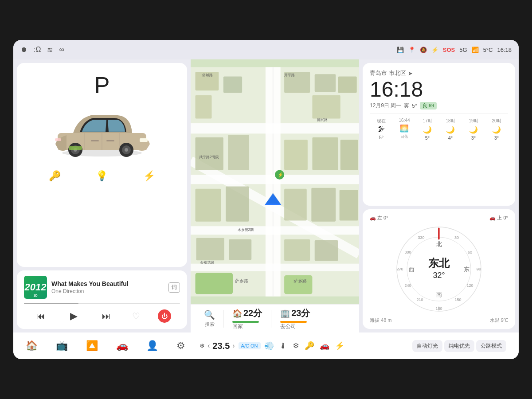 This screenshot has height=399, width=532. What do you see at coordinates (439, 294) in the screenshot?
I see `svg-text: 南` at bounding box center [439, 294].